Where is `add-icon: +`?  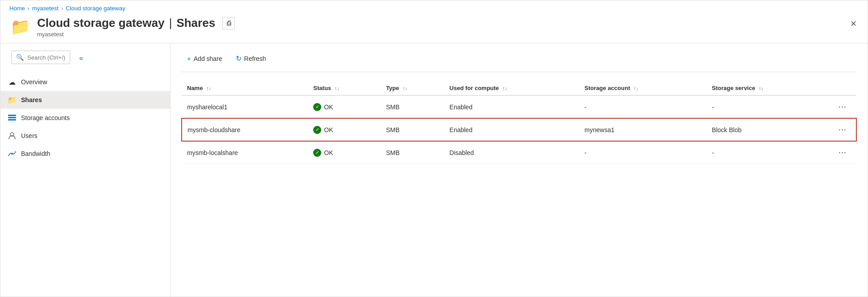 add-icon: + is located at coordinates (189, 58).